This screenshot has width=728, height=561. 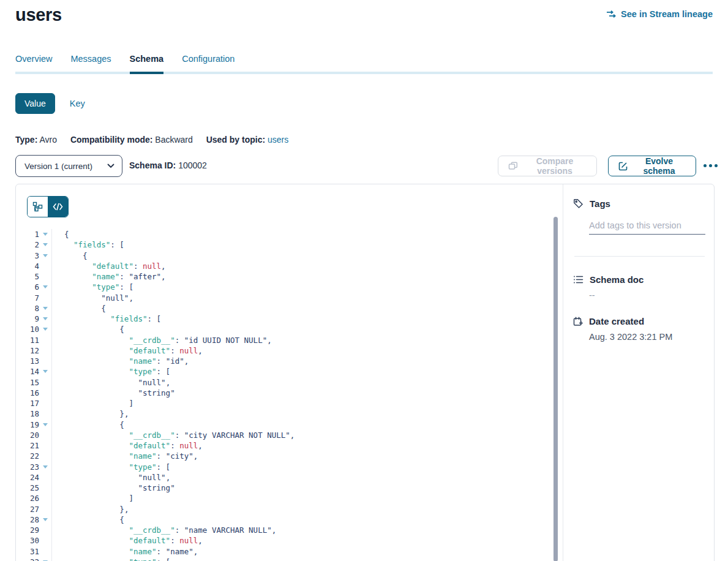 What do you see at coordinates (623, 167) in the screenshot?
I see `edit-schema-icon` at bounding box center [623, 167].